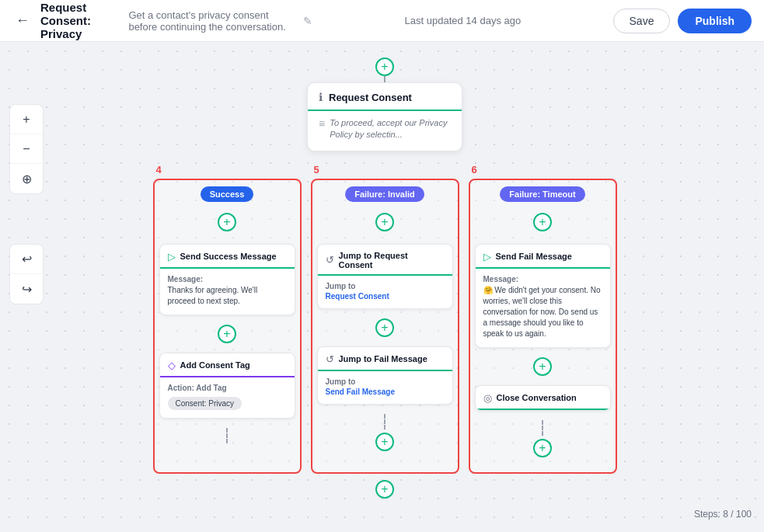 The image size is (764, 532). What do you see at coordinates (211, 21) in the screenshot?
I see `page-subtitle: Get a contact's privacy consent before c…` at bounding box center [211, 21].